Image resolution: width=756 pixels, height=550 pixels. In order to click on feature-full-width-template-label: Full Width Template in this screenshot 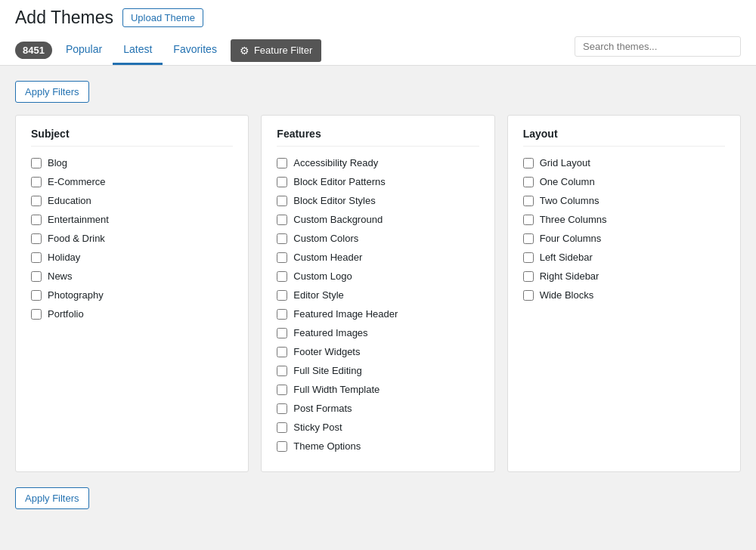, I will do `click(336, 390)`.